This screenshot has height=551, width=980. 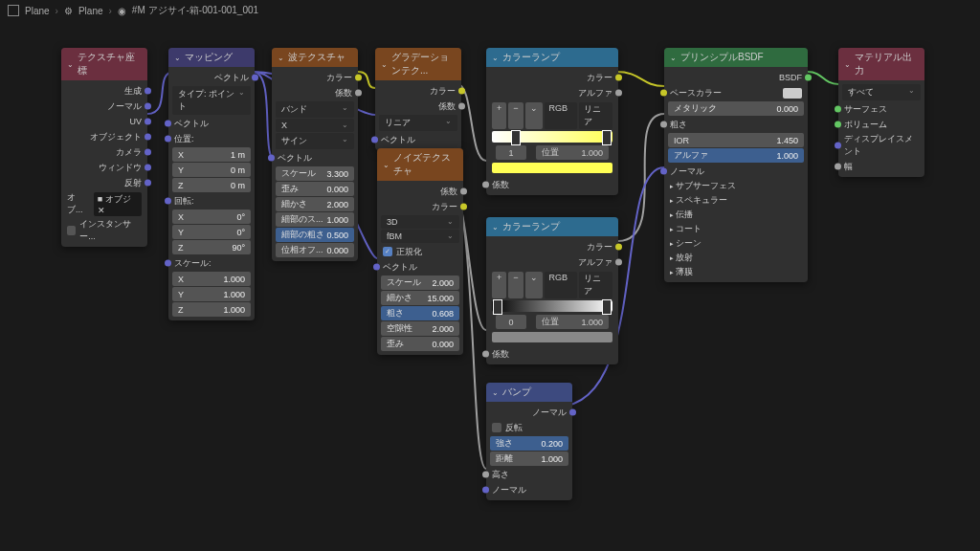 What do you see at coordinates (315, 155) in the screenshot?
I see `node-wave-tex: ⌄波テクスチャ カラー 係数 バンド X サイン ベクトル スケール3.300 …` at bounding box center [315, 155].